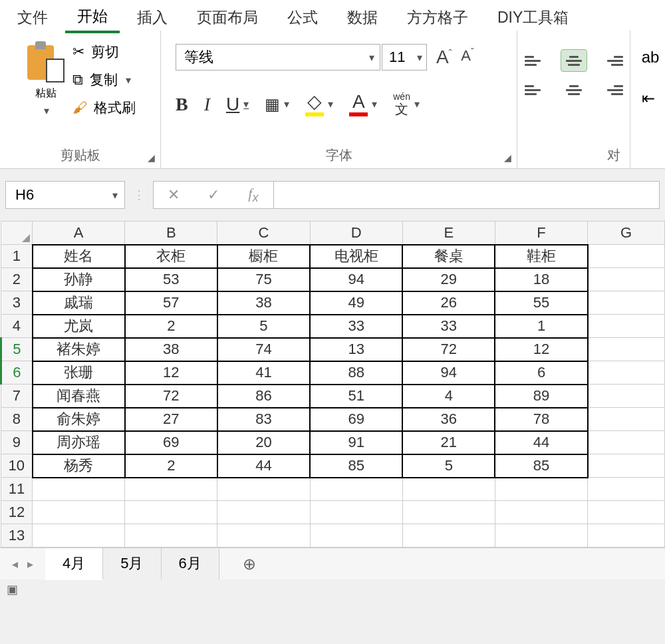 This screenshot has height=644, width=665. I want to click on cell-F6: 6, so click(541, 373).